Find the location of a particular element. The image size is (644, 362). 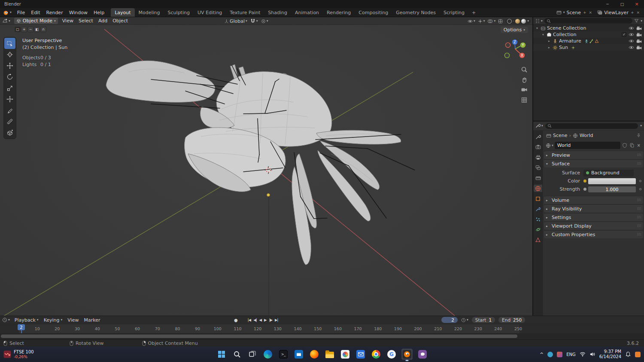

blender-app-icon is located at coordinates (407, 354).